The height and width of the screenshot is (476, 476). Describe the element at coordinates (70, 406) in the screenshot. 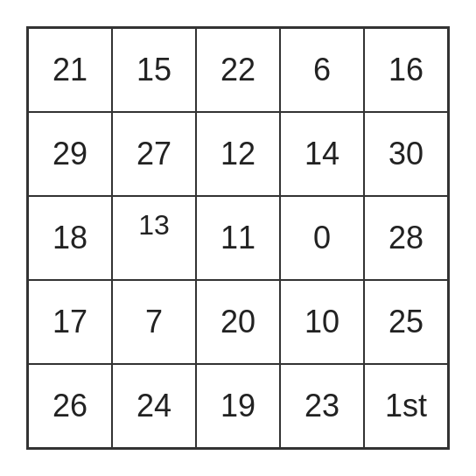

I see `cell-4-0: 26` at that location.